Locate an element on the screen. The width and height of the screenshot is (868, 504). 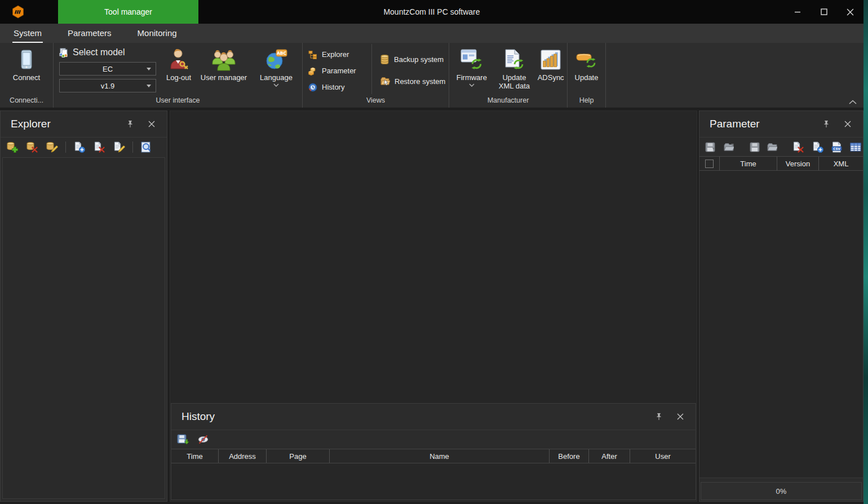
adsync-label: ADSync is located at coordinates (551, 78).